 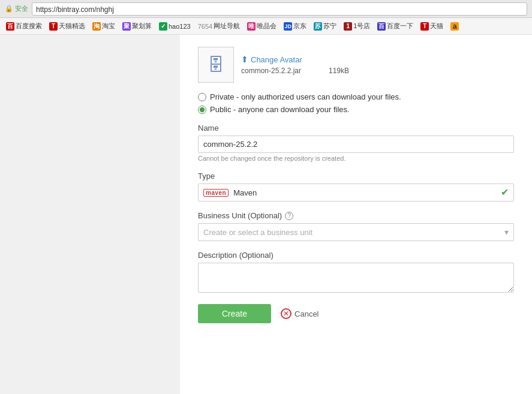 I want to click on address-bar: https://bintray.com/nhghj, so click(x=279, y=9).